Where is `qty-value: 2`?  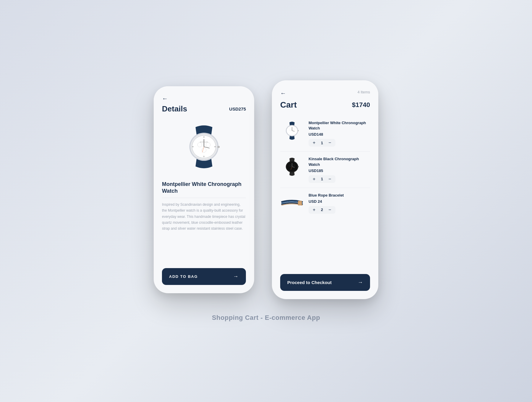 qty-value: 2 is located at coordinates (322, 210).